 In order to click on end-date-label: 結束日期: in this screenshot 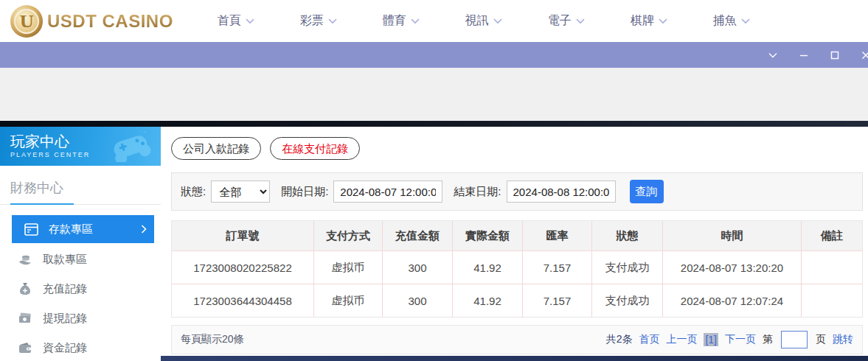, I will do `click(477, 192)`.